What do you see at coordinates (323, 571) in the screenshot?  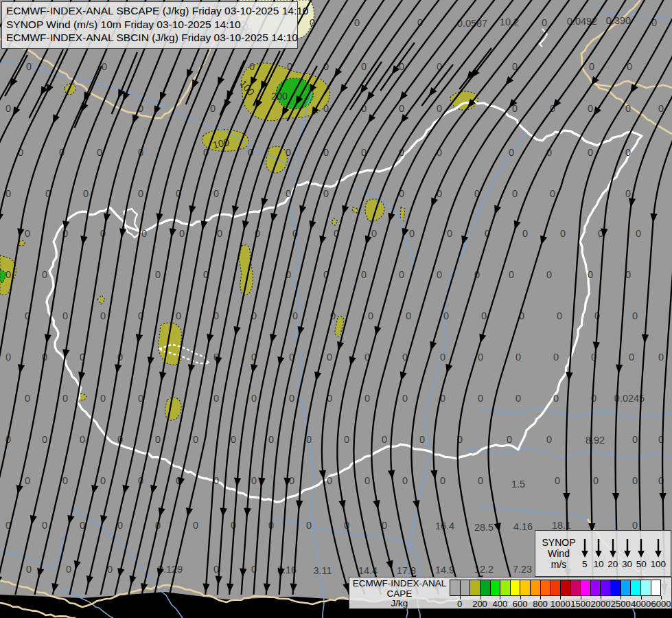 I see `map-value-label: 3.11` at bounding box center [323, 571].